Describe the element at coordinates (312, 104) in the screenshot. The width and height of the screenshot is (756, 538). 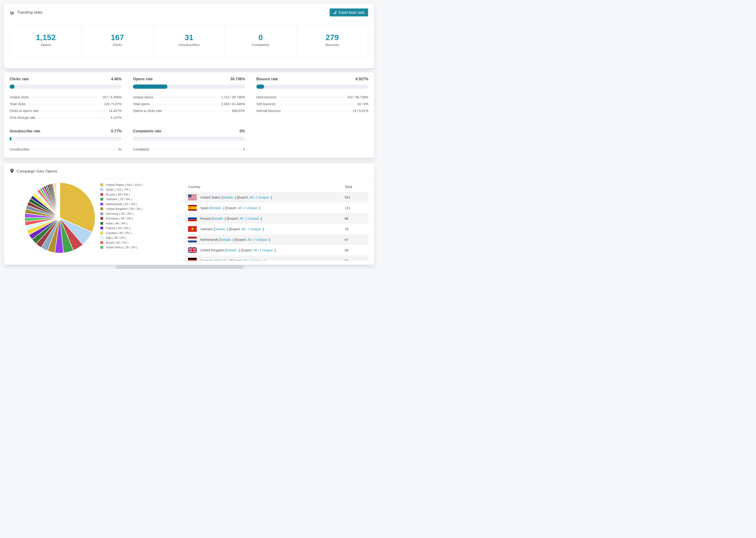
I see `rate-detail-row: Soft bounces18 / 0%` at that location.